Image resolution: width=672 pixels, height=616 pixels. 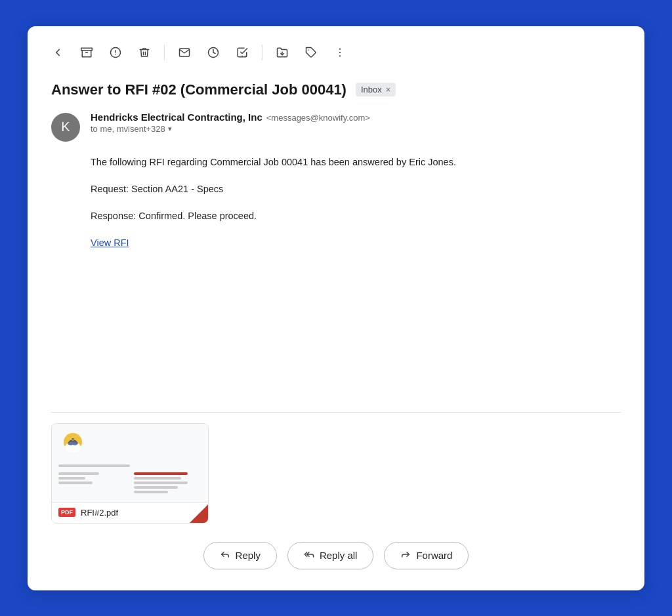 I want to click on inbox-badge: Inbox ×, so click(x=375, y=89).